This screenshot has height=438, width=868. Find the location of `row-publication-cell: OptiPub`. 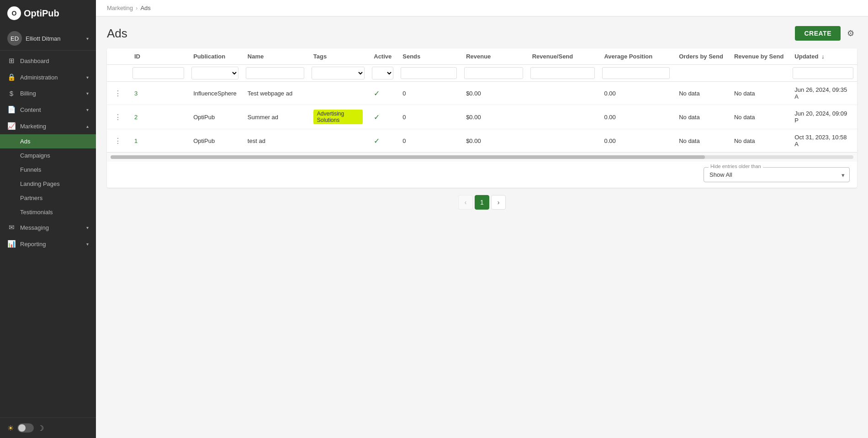

row-publication-cell: OptiPub is located at coordinates (215, 117).